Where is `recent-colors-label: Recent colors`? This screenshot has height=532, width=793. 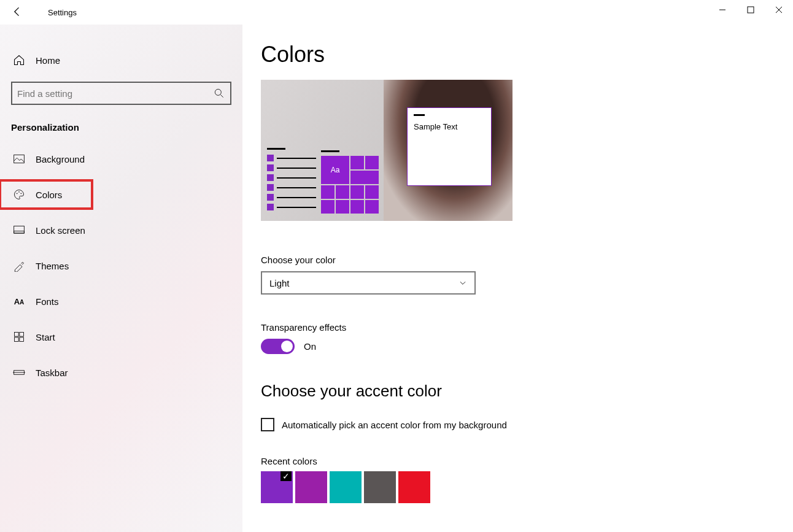
recent-colors-label: Recent colors is located at coordinates (527, 461).